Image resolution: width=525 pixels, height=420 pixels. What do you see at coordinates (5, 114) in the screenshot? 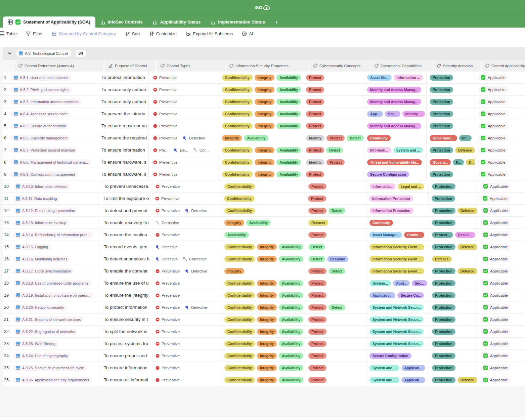
I see `row-number: 4` at bounding box center [5, 114].